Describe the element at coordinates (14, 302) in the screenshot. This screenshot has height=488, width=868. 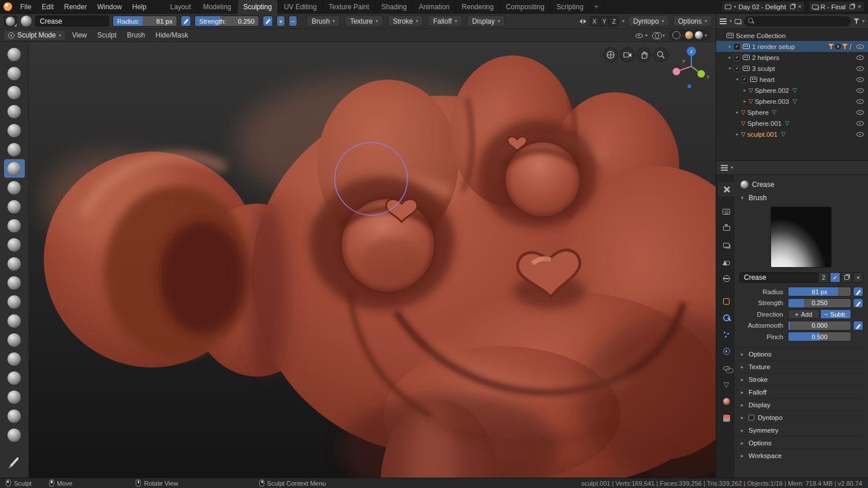
I see `tool-elastic-deform` at that location.